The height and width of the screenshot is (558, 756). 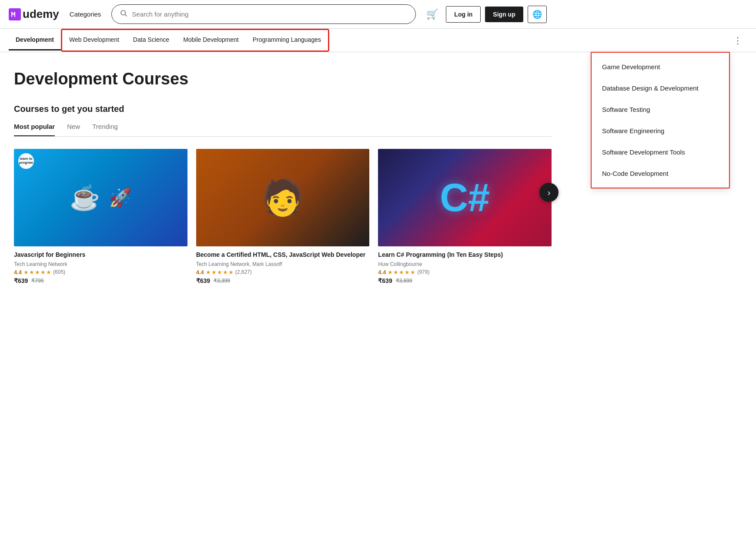 I want to click on nav-item-programming-languages: Programming Languages, so click(x=287, y=40).